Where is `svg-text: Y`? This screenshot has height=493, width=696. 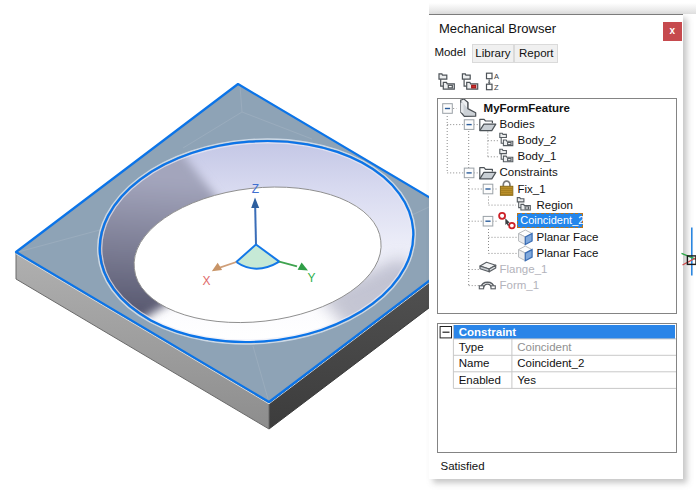
svg-text: Y is located at coordinates (311, 278).